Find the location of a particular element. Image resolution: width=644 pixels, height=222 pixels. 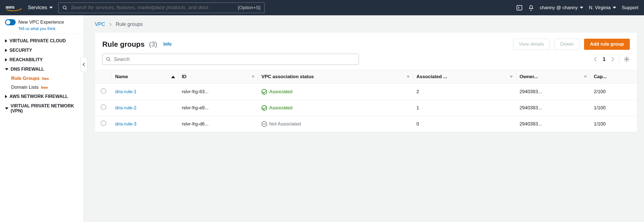

sidebar-section-dns-firewall: DNS FIREWALL is located at coordinates (42, 69).